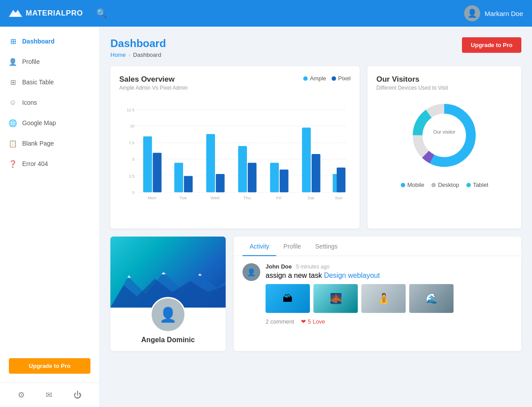 The height and width of the screenshot is (407, 532). What do you see at coordinates (444, 79) in the screenshot?
I see `visitors-title: Our Visitors` at bounding box center [444, 79].